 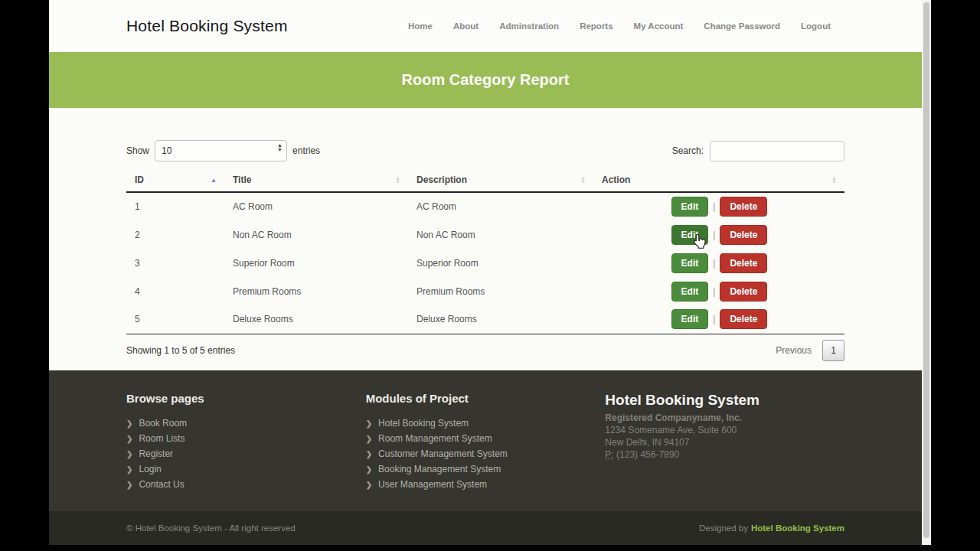 I want to click on copyright-text: © Hotel Booking System - All right reser…, so click(x=211, y=528).